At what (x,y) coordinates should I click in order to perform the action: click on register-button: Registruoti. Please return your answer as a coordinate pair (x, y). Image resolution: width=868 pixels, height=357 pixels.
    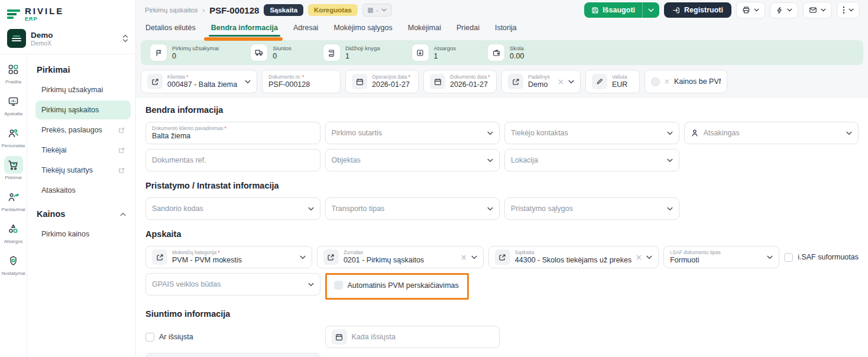
    Looking at the image, I should click on (698, 10).